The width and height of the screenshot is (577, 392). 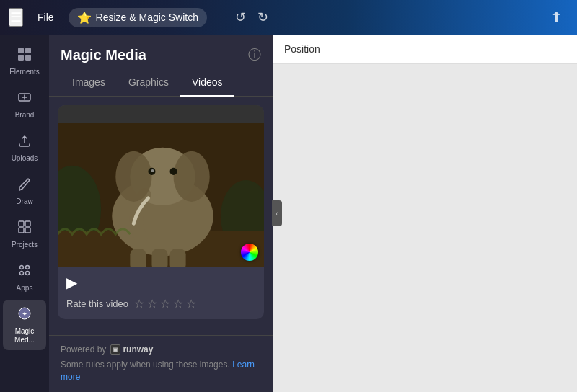 What do you see at coordinates (161, 114) in the screenshot?
I see `video-top-padding` at bounding box center [161, 114].